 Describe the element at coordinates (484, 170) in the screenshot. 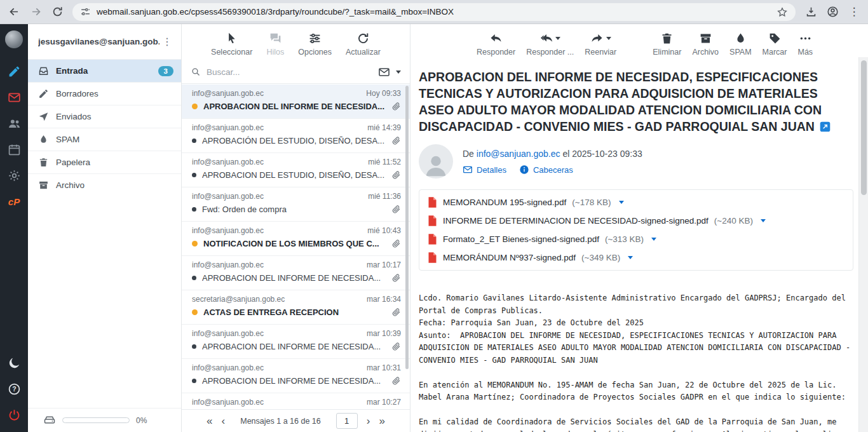

I see `details-toggle-button: Detalles` at that location.